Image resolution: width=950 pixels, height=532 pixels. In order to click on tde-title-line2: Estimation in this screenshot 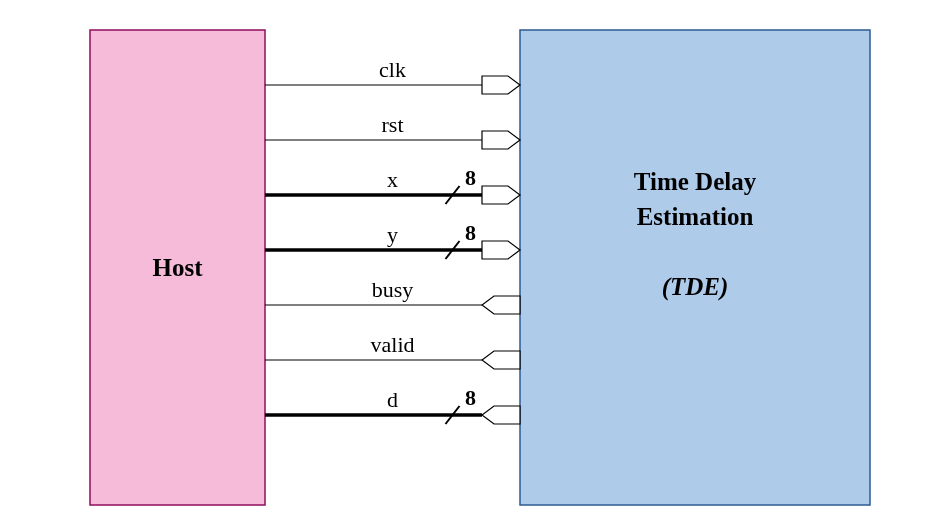, I will do `click(696, 216)`.